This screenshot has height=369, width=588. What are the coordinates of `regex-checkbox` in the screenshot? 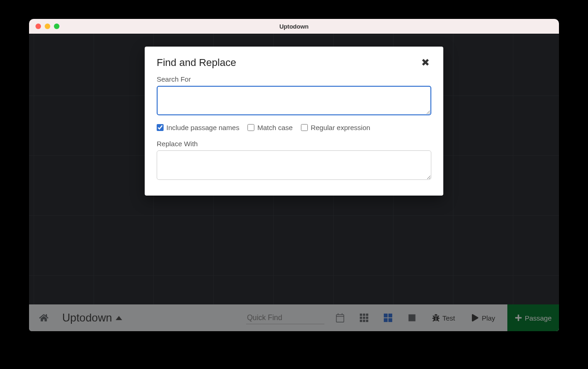 It's located at (304, 127).